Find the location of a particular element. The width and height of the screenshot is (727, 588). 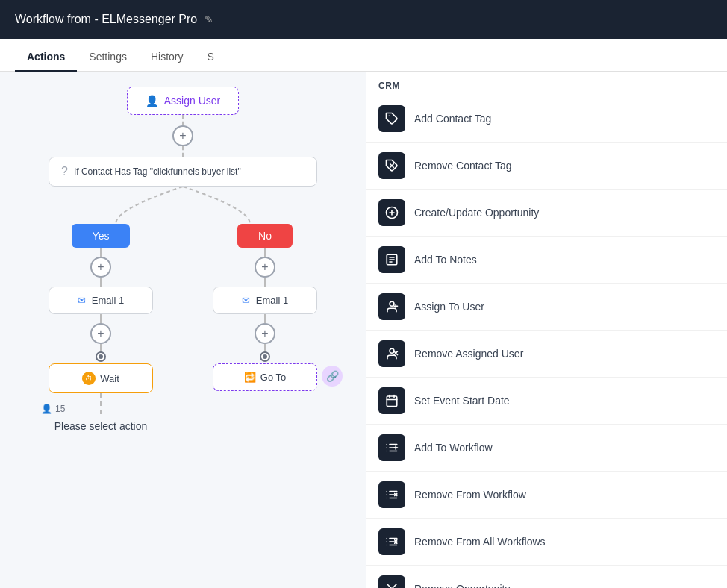

email-label-2: Email 1 is located at coordinates (272, 300).